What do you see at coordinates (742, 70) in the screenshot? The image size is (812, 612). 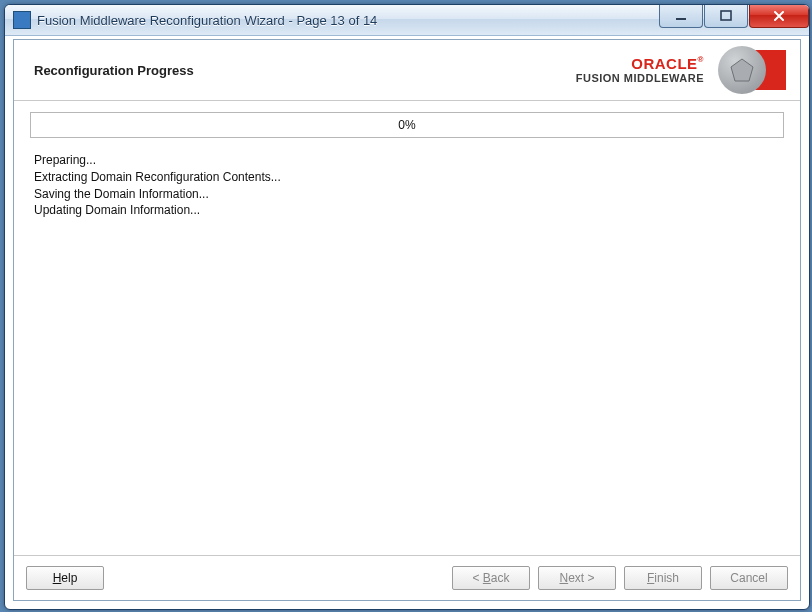 I see `pentagon-icon` at bounding box center [742, 70].